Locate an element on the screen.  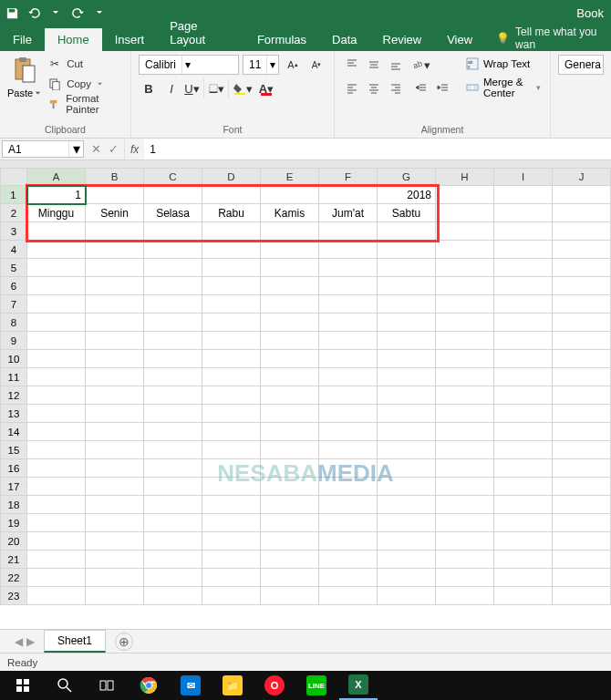
cell-D11 is located at coordinates (232, 377).